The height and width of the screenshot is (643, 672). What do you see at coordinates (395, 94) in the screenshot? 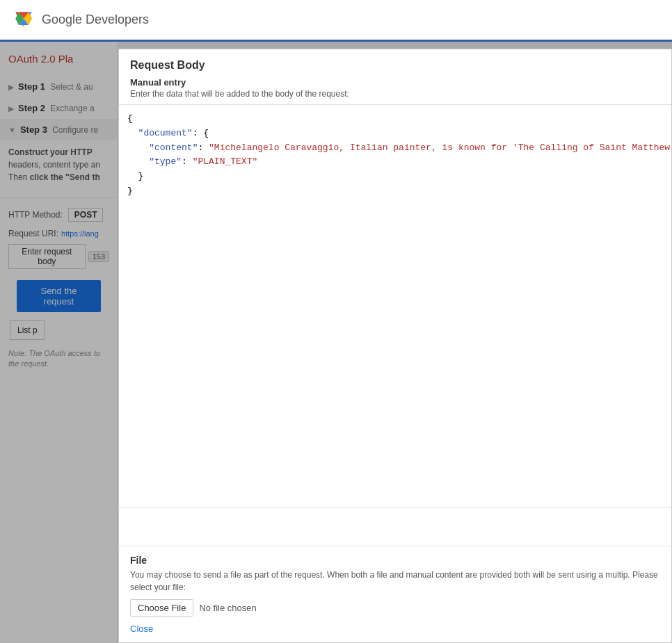
I see `modal-desc: Enter the data that will be added to the…` at bounding box center [395, 94].